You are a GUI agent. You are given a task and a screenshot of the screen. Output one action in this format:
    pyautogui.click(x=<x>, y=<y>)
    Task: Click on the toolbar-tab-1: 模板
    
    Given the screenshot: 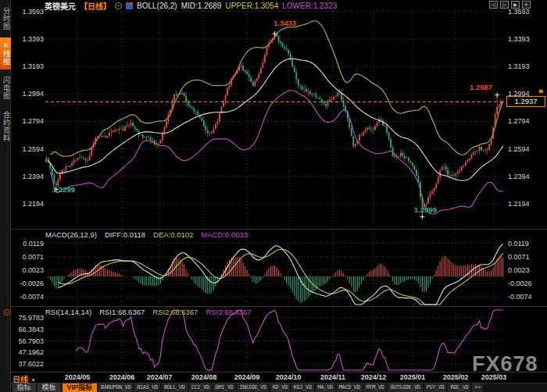 What is the action you would take?
    pyautogui.click(x=49, y=387)
    